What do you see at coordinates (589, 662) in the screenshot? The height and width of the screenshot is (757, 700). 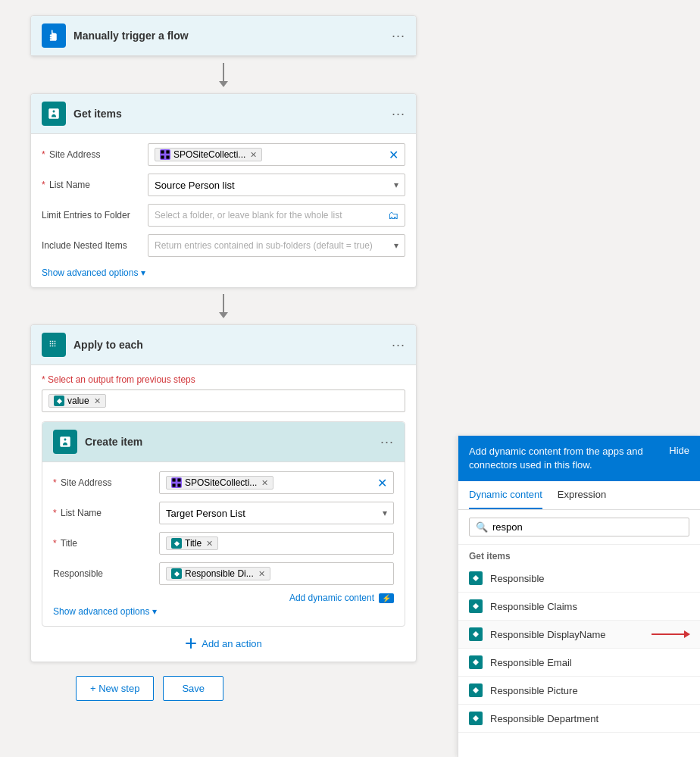 I see `dynamic-item-label-3: Responsible Email` at bounding box center [589, 662].